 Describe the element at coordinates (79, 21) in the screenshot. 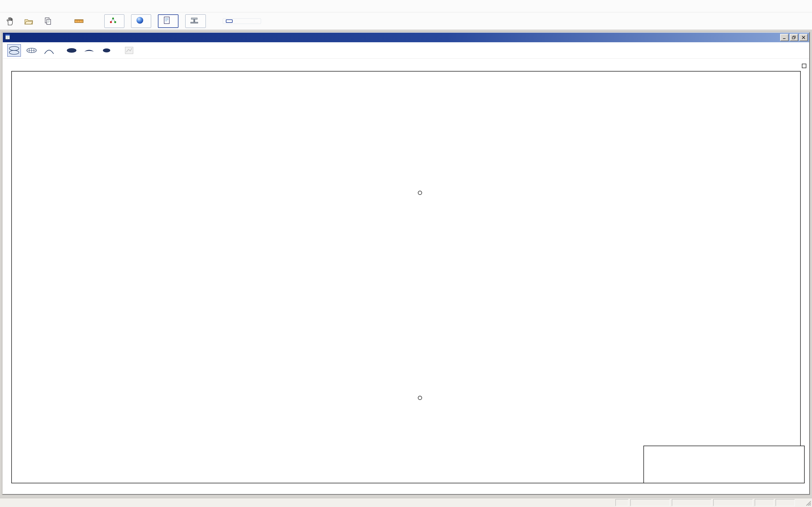

I see `ruler-icon` at that location.